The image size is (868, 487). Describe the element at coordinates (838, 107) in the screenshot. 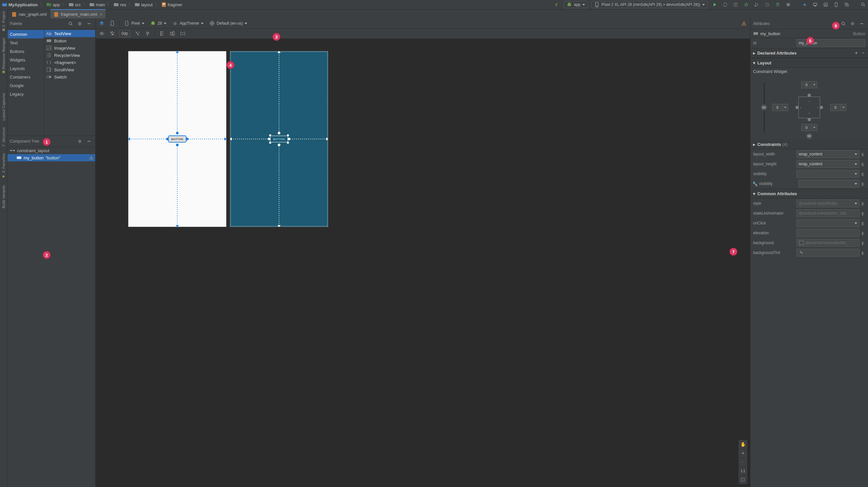

I see `margin-right: 0` at that location.